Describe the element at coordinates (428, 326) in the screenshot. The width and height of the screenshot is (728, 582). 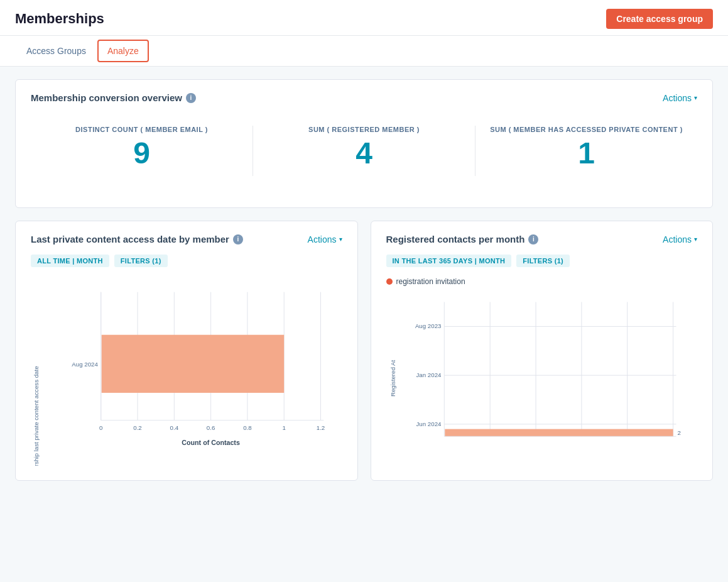
I see `svg-text: Aug 2023` at that location.